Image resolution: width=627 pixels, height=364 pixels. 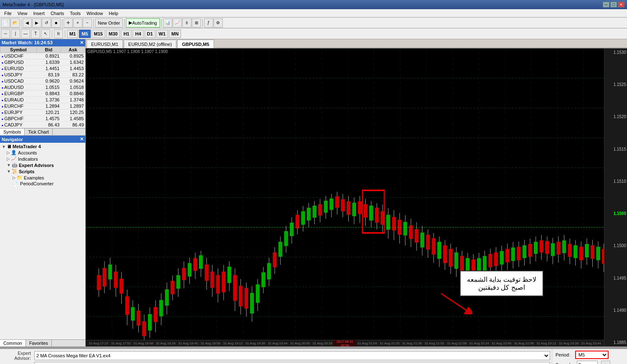 What do you see at coordinates (43, 178) in the screenshot?
I see `nav-examples: ▷ 📁 Examples` at bounding box center [43, 178].